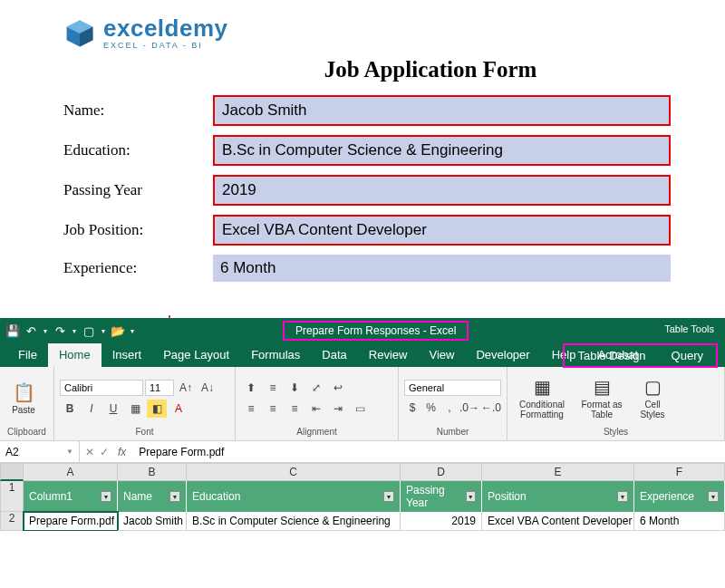 This screenshot has height=588, width=725. I want to click on decrease-font-icon: A↓, so click(208, 388).